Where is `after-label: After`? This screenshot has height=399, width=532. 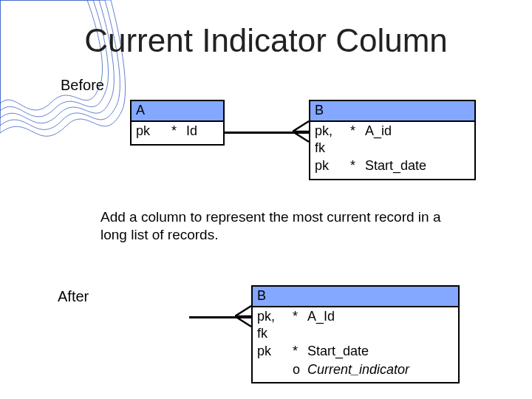 after-label: After is located at coordinates (73, 297).